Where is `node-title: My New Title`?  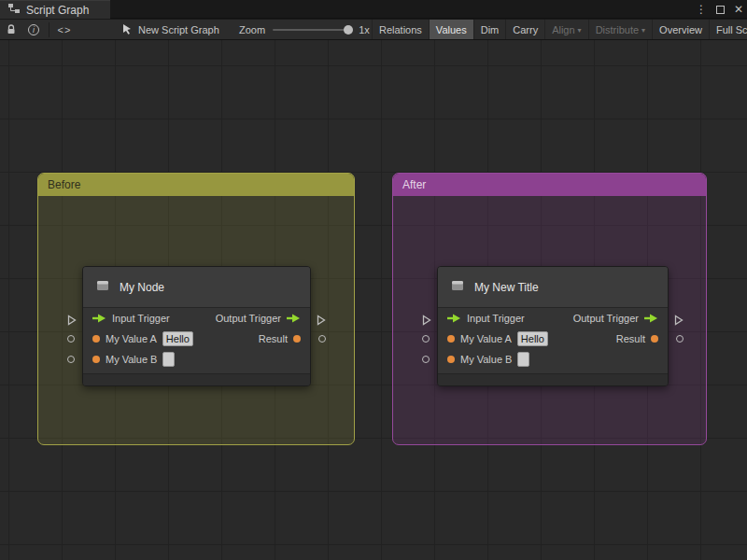 node-title: My New Title is located at coordinates (506, 287).